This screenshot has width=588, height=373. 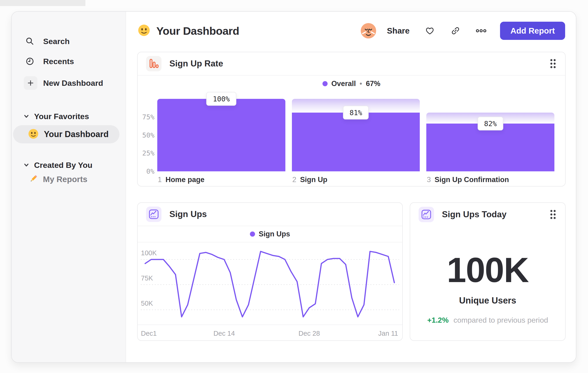 I want to click on step-number: 1, so click(x=160, y=180).